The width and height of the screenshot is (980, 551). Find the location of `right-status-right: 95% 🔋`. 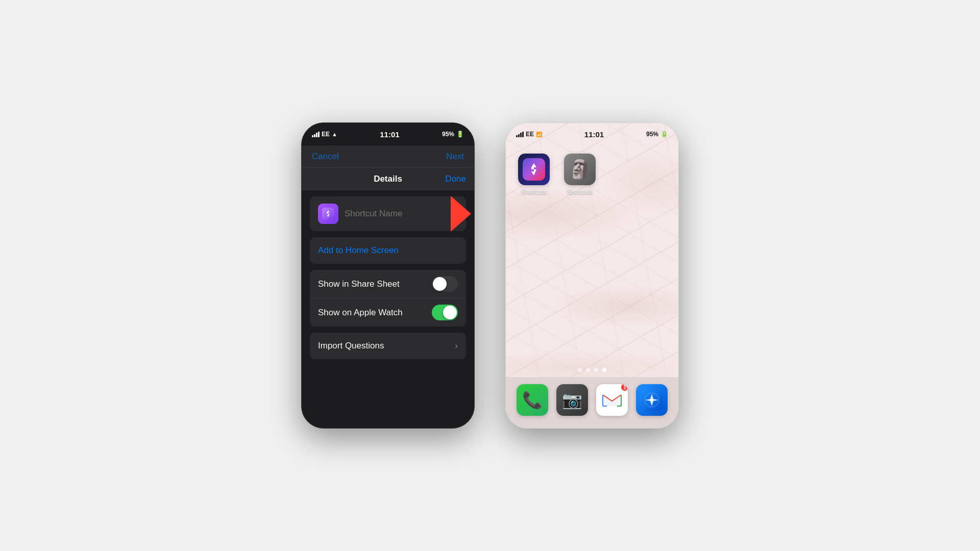

right-status-right: 95% 🔋 is located at coordinates (657, 134).